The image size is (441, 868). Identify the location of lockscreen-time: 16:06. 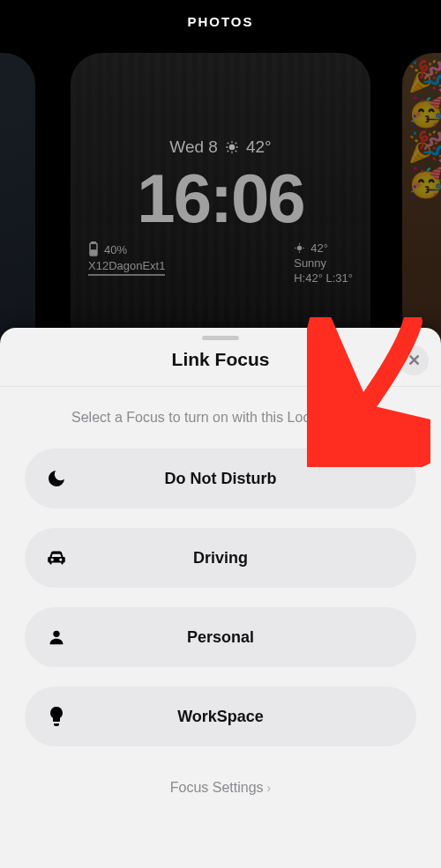
(220, 199).